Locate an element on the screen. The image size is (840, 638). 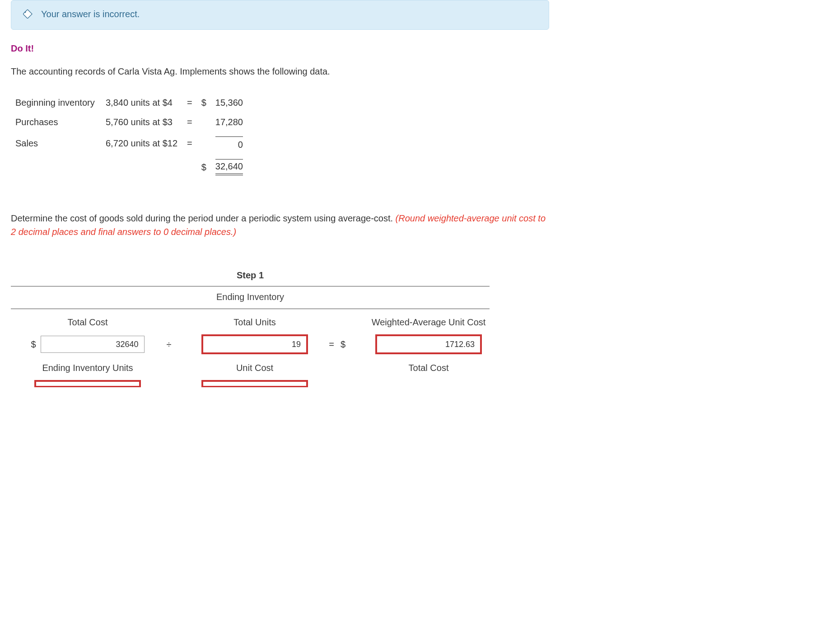
total-cost-input is located at coordinates (93, 344).